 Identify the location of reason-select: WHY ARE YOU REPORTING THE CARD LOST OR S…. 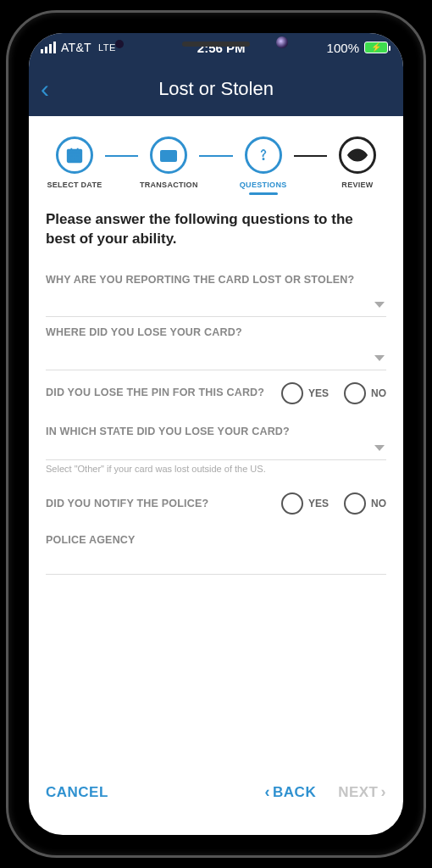
(216, 292).